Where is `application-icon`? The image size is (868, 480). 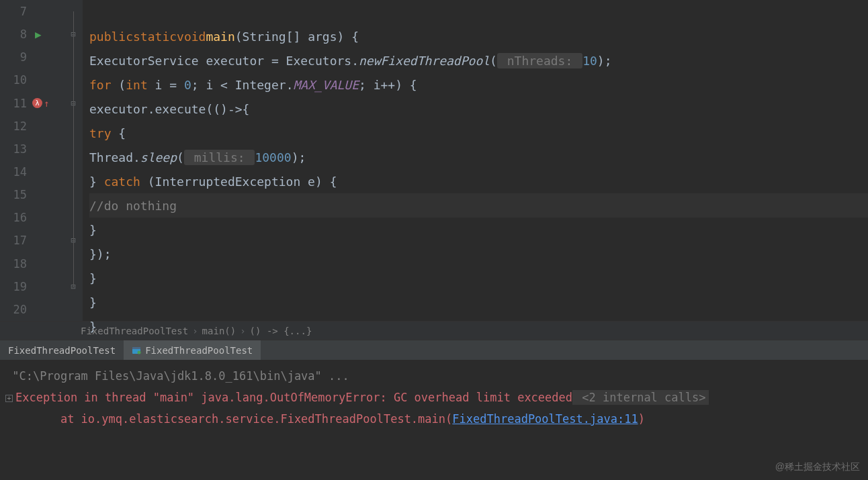
application-icon is located at coordinates (136, 350).